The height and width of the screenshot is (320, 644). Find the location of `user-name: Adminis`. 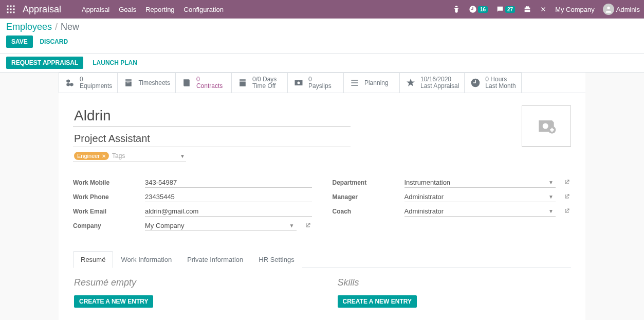

user-name: Adminis is located at coordinates (628, 9).